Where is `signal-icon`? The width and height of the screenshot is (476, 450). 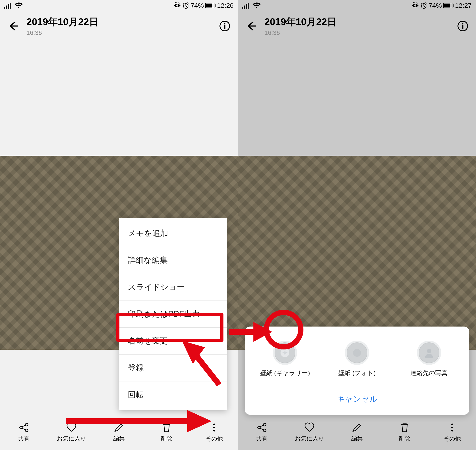
signal-icon is located at coordinates (8, 6).